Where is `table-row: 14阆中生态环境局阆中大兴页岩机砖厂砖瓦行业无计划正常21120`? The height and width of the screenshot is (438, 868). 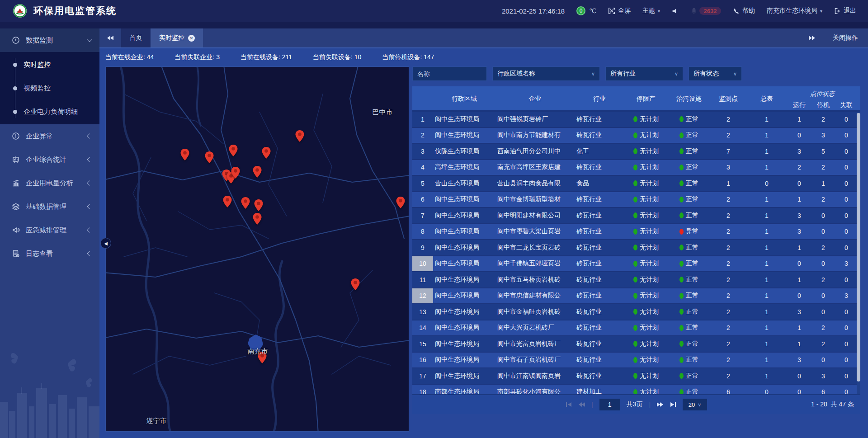 table-row: 14阆中生态环境局阆中大兴页岩机砖厂砖瓦行业无计划正常21120 is located at coordinates (637, 329).